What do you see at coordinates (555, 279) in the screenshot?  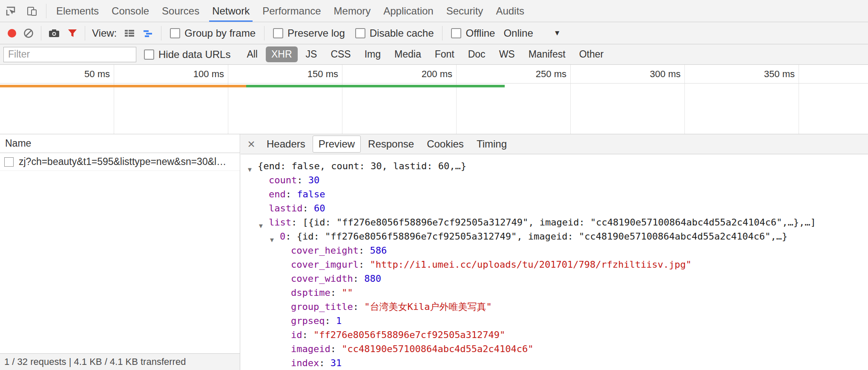 I see `preview-tree-line: cover_width: 880` at bounding box center [555, 279].